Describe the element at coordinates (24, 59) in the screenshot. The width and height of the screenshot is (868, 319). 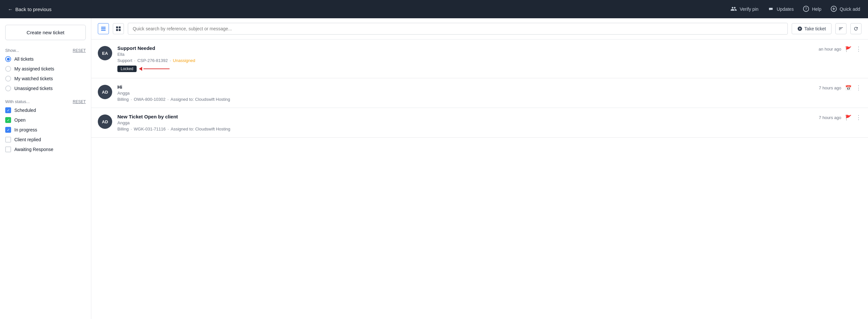
I see `filter-all-label: All tickets` at that location.